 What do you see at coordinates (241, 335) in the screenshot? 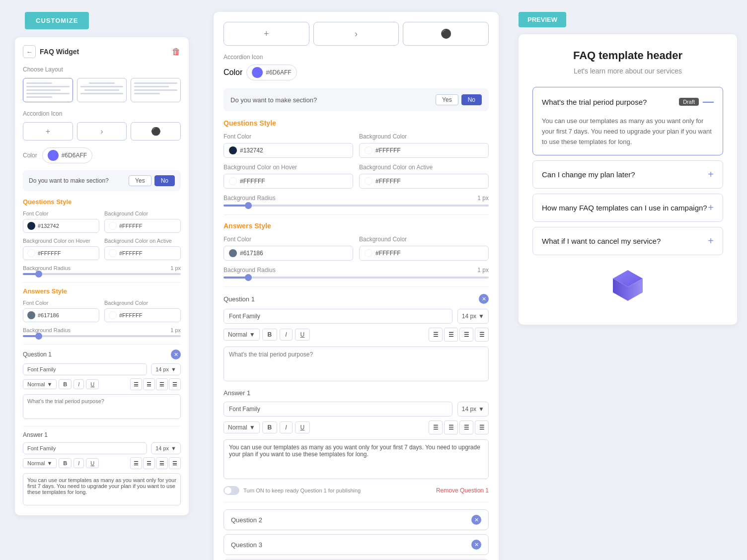
I see `mid-q1-normal-select: Normal ▼` at bounding box center [241, 335].